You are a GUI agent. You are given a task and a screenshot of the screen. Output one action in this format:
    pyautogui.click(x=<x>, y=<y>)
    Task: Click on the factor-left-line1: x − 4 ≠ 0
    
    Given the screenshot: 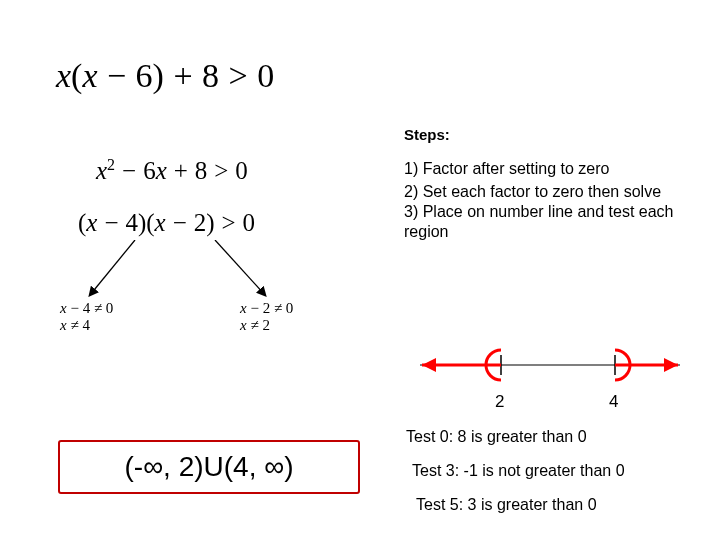 What is the action you would take?
    pyautogui.click(x=86, y=308)
    